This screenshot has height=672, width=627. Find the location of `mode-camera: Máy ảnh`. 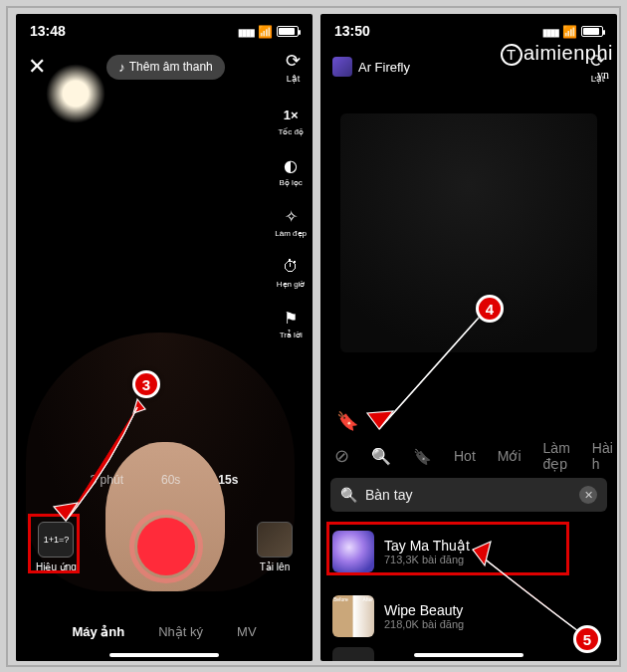

mode-camera: Máy ảnh is located at coordinates (98, 631).